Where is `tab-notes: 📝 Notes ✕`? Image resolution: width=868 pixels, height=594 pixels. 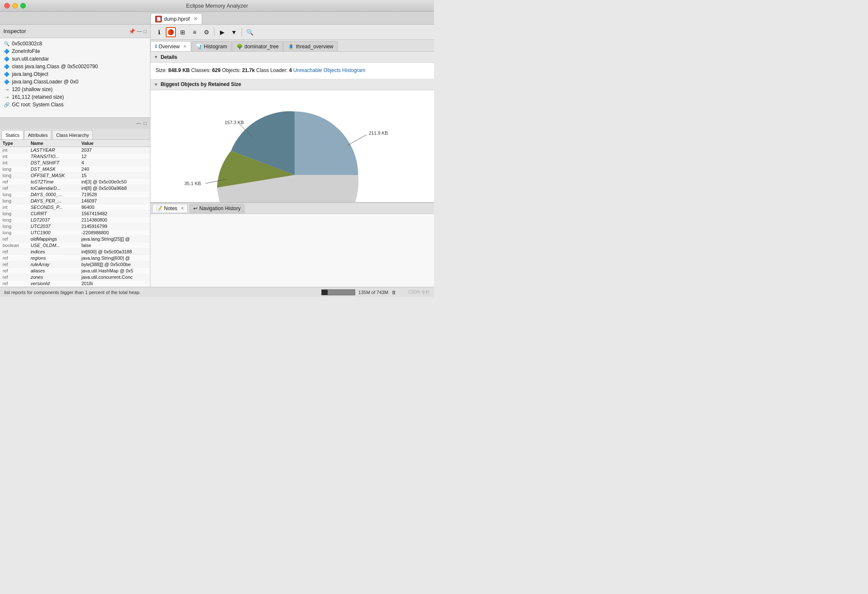
tab-notes: 📝 Notes ✕ is located at coordinates (170, 208).